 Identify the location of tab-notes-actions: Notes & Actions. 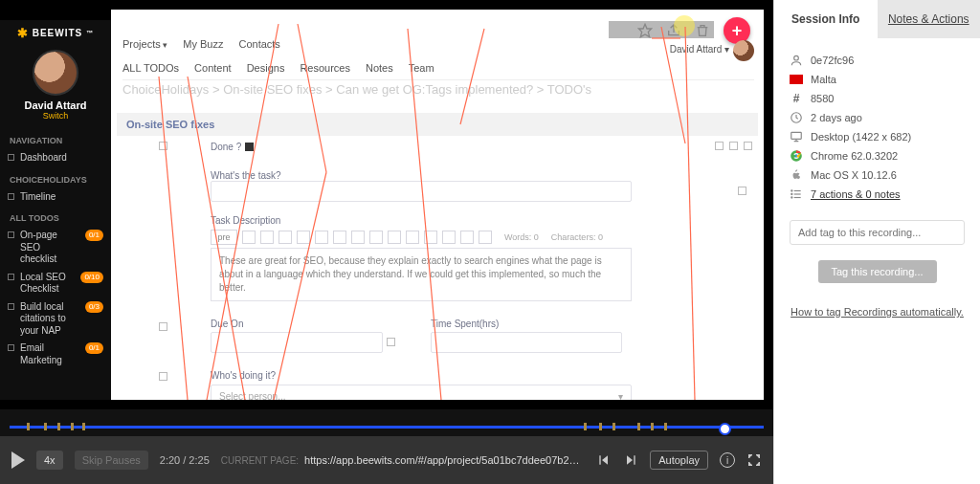
(929, 19).